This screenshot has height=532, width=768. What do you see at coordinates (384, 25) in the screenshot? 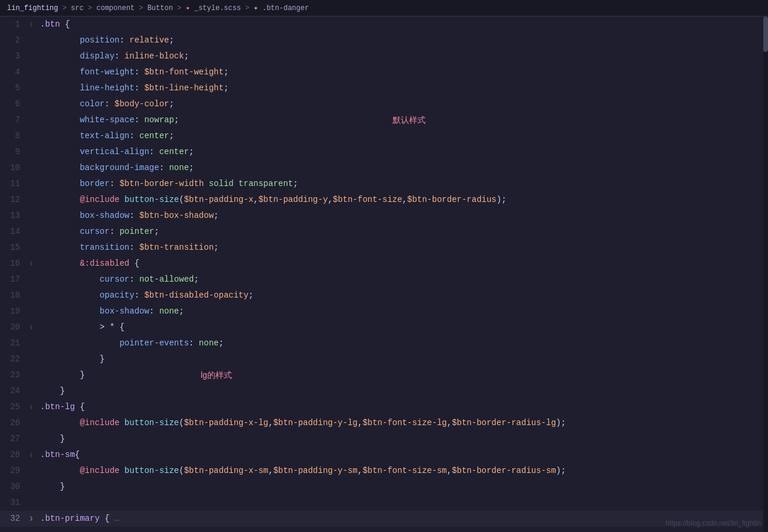
I see `code-line-1: 1 ❮ .btn {` at bounding box center [384, 25].